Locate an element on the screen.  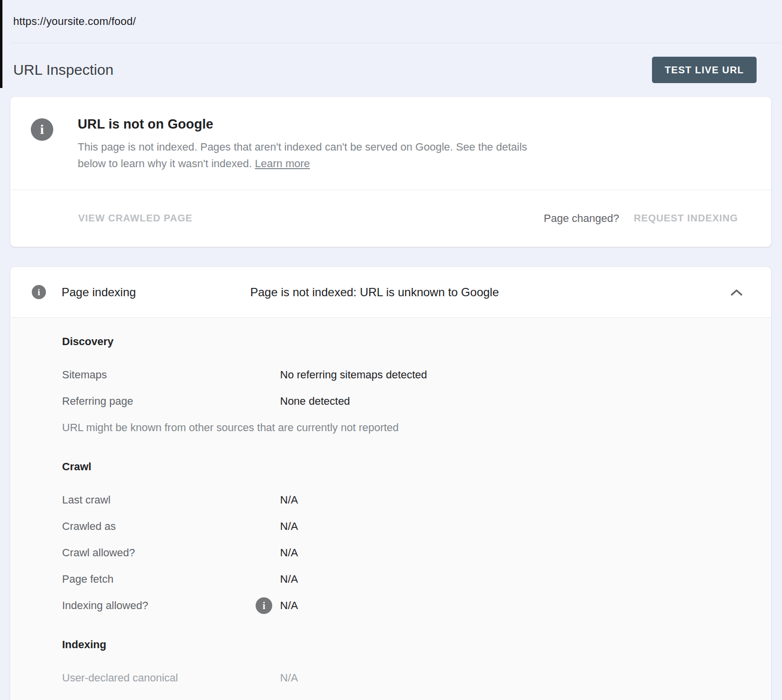
view-crawled-page-button: VIEW CRAWLED PAGE is located at coordinates (135, 218).